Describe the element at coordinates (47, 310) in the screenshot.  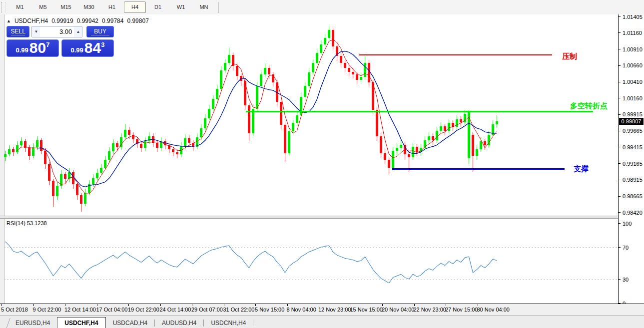
I see `time-axis-label: 9 Oct 22:00` at that location.